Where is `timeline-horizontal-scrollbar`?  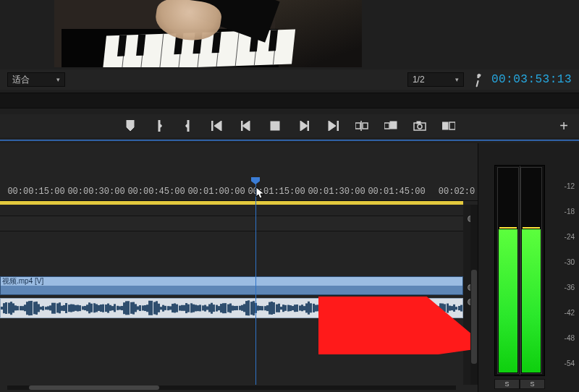 timeline-horizontal-scrollbar is located at coordinates (232, 388).